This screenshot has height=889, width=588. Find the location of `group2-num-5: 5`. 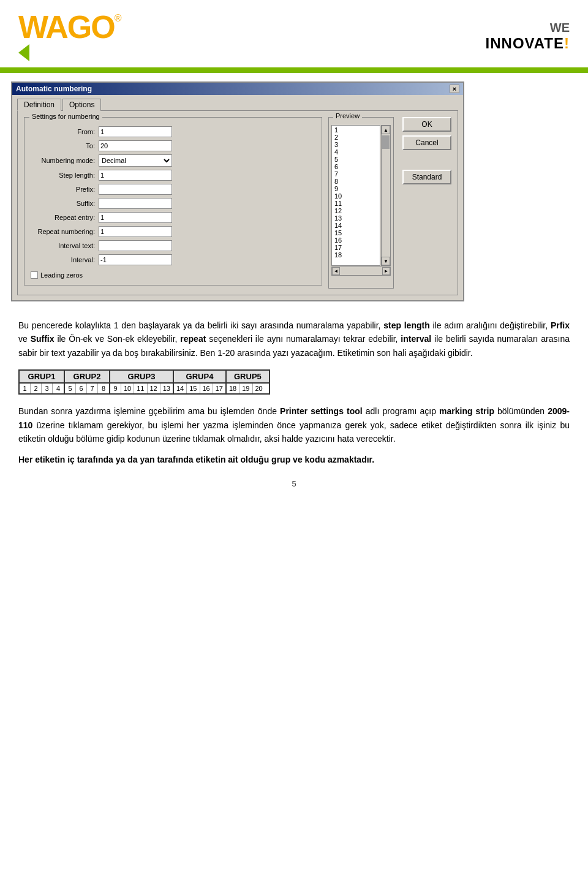

group2-num-5: 5 is located at coordinates (70, 388).